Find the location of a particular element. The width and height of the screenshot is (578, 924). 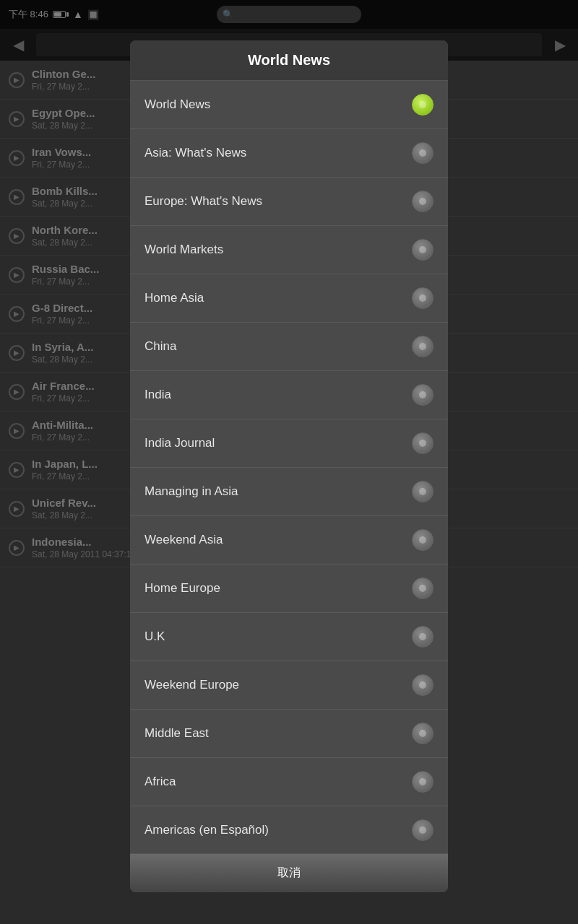

modal-list-item: India Journal is located at coordinates (289, 443).